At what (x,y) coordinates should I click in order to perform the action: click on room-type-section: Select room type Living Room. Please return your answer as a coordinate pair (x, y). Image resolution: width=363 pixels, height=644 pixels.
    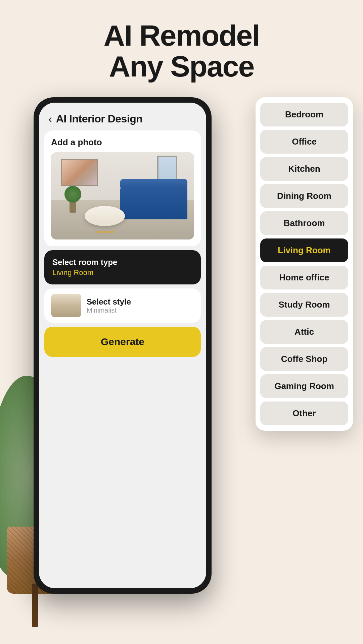
    Looking at the image, I should click on (123, 267).